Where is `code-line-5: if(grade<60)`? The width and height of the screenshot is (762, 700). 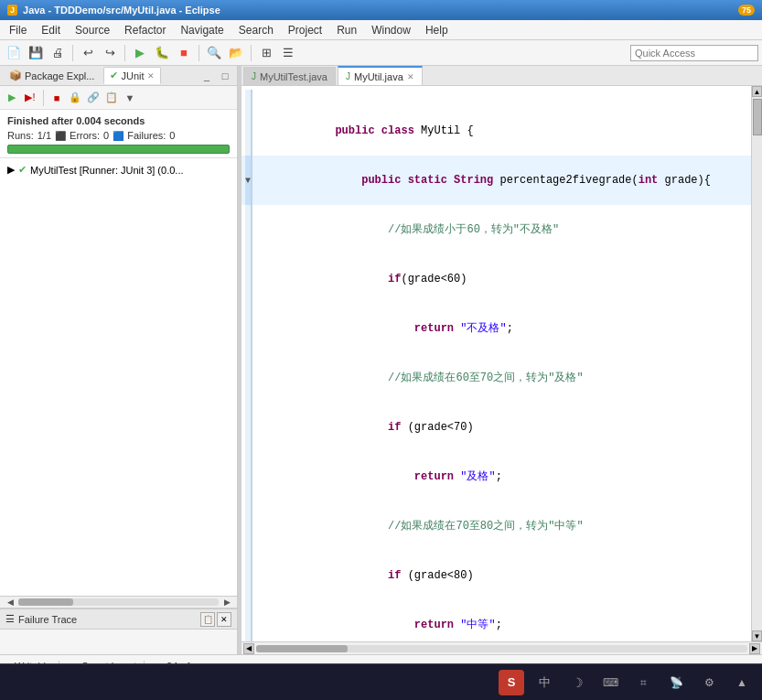 code-line-5: if(grade<60) is located at coordinates (496, 279).